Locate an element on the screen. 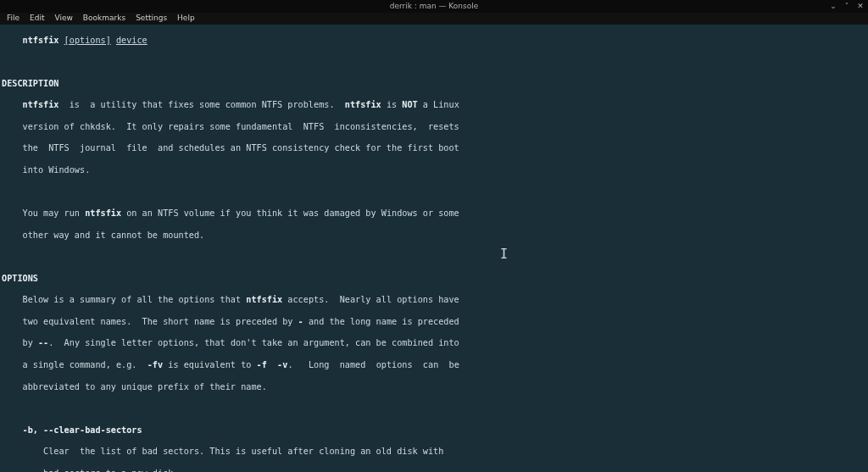  desc-l2: version of chkdsk. It only repairs some … is located at coordinates (435, 127).